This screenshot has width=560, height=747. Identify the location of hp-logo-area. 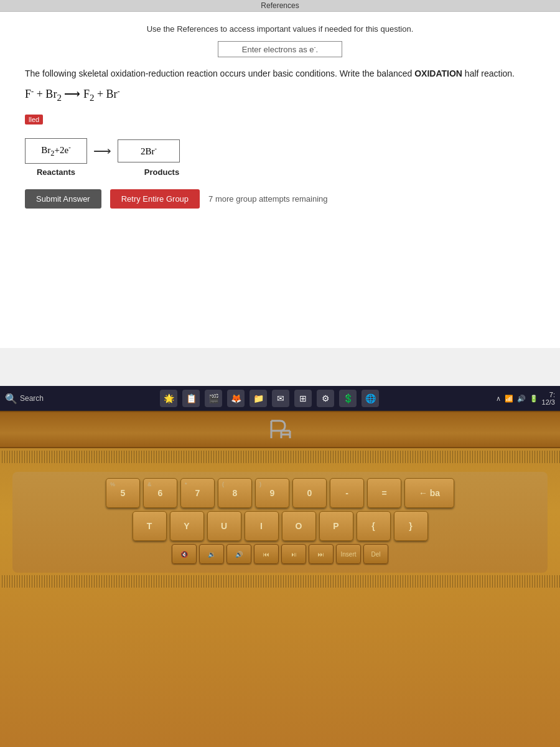
(280, 430).